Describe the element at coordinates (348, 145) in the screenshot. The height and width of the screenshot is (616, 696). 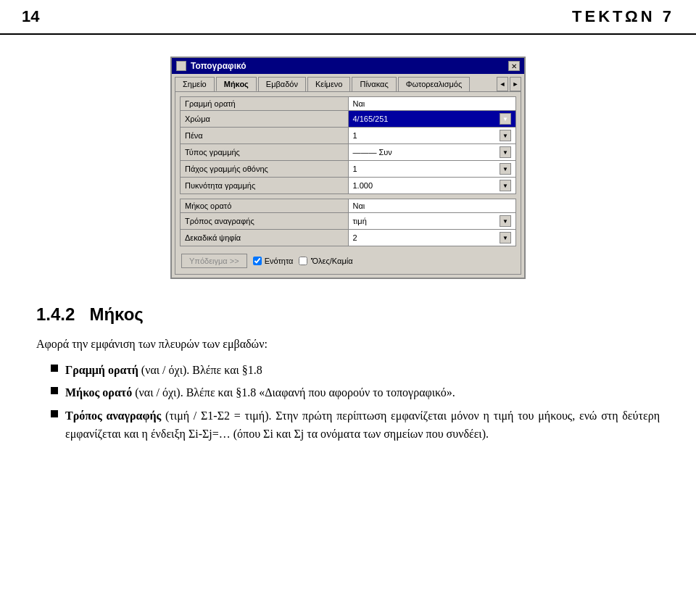
I see `properties-table-1: Γραμμή ορατή Ναι Χρώμα 4/165/251 ▼` at that location.